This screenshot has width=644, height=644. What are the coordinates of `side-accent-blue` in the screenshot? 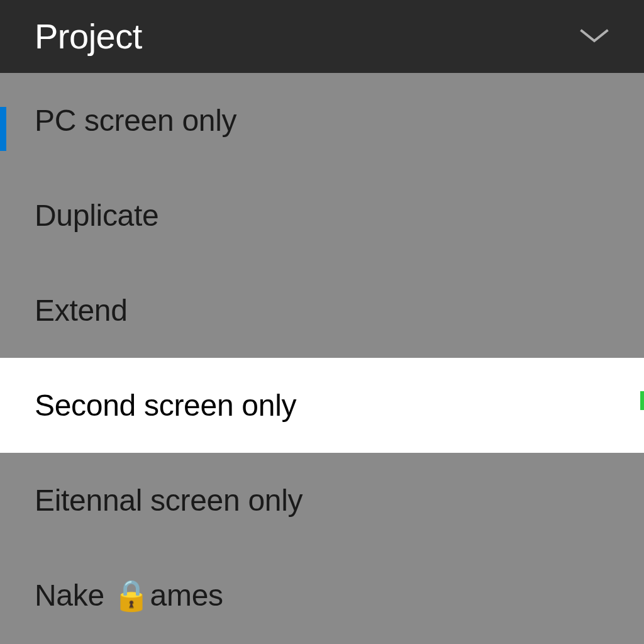 It's located at (3, 129).